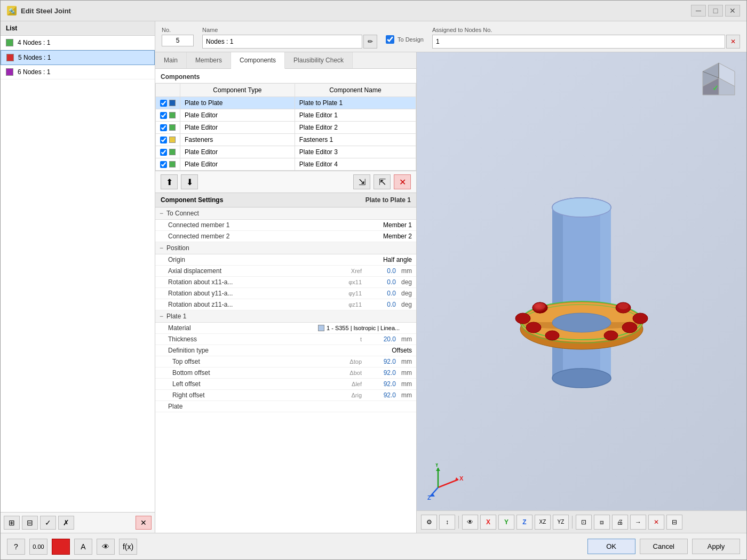 The image size is (747, 560). I want to click on z-axis-button: Z, so click(525, 522).